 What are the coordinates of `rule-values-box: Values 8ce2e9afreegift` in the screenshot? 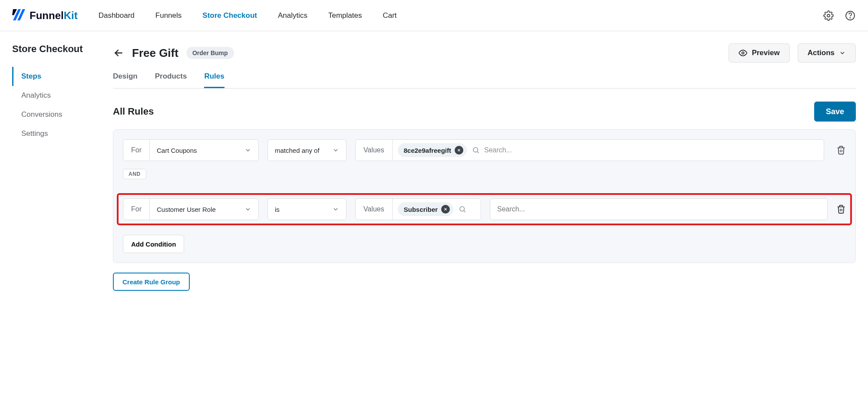 It's located at (590, 150).